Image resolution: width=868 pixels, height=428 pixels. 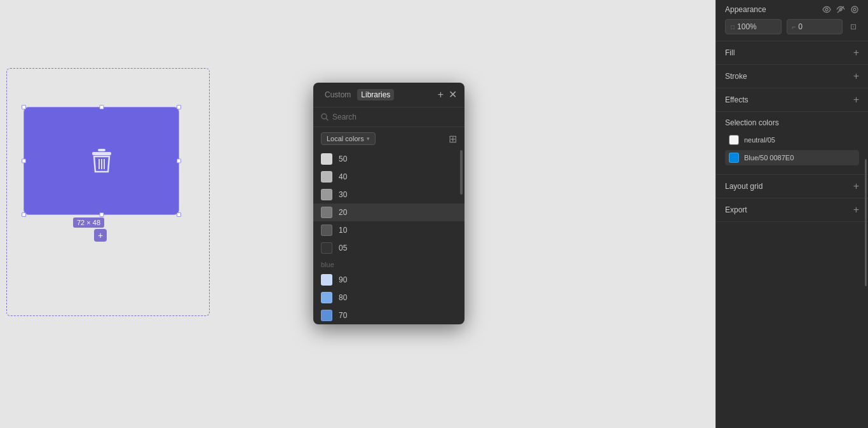 What do you see at coordinates (792, 123) in the screenshot?
I see `selection-colors-title: Selection colors` at bounding box center [792, 123].